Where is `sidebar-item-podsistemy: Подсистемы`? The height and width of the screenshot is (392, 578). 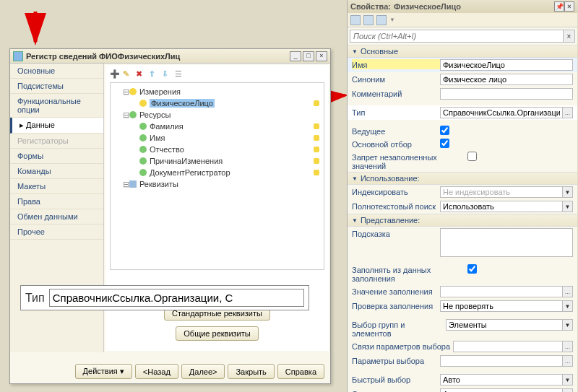
sidebar-item-podsistemy: Подсистемы is located at coordinates (56, 87).